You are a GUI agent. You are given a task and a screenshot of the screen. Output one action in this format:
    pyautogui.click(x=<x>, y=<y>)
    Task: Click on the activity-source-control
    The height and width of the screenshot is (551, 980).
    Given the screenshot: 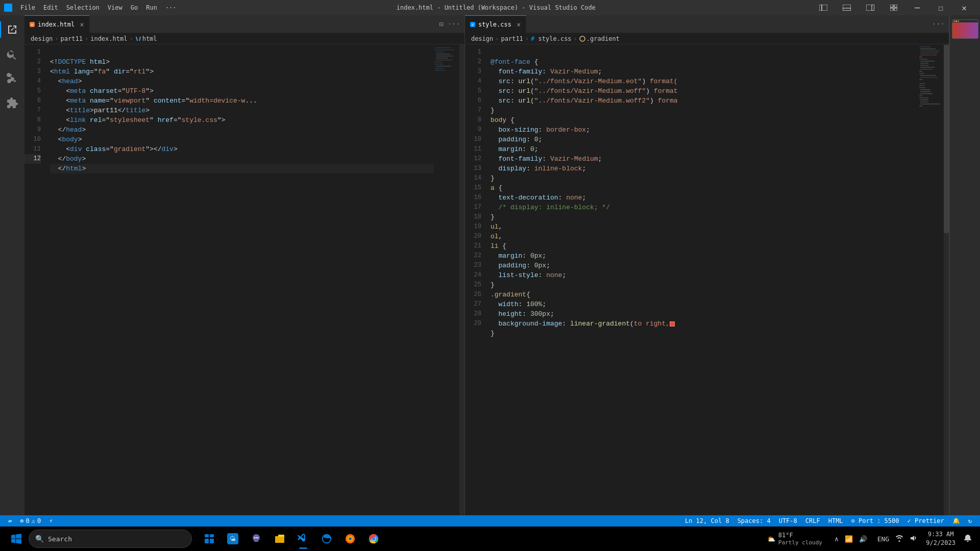 What is the action you would take?
    pyautogui.click(x=12, y=79)
    